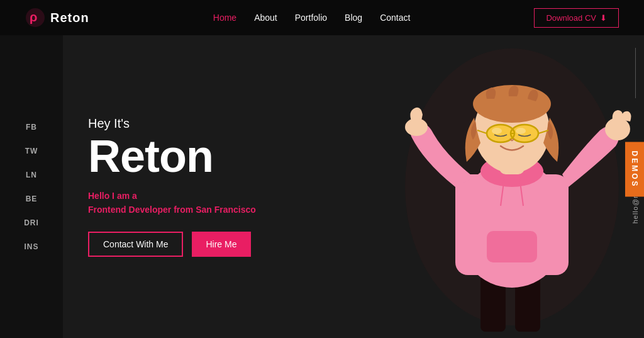  Describe the element at coordinates (172, 244) in the screenshot. I see `hero-buttons: Contact With Me Hire Me` at that location.